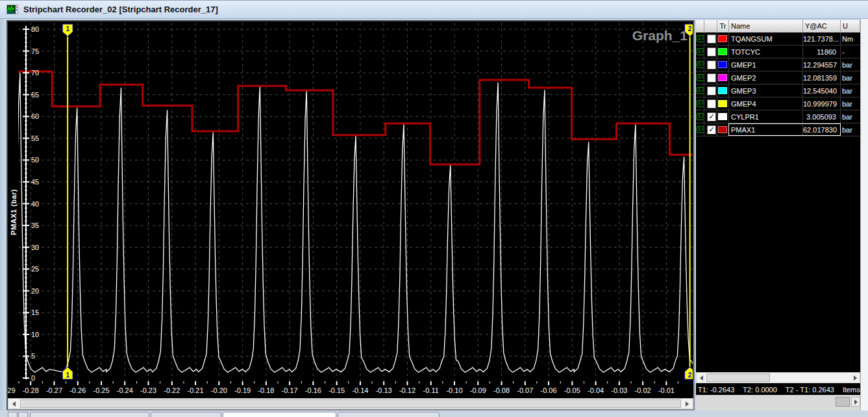  Describe the element at coordinates (745, 52) in the screenshot. I see `channel-name: TOTCYC` at that location.